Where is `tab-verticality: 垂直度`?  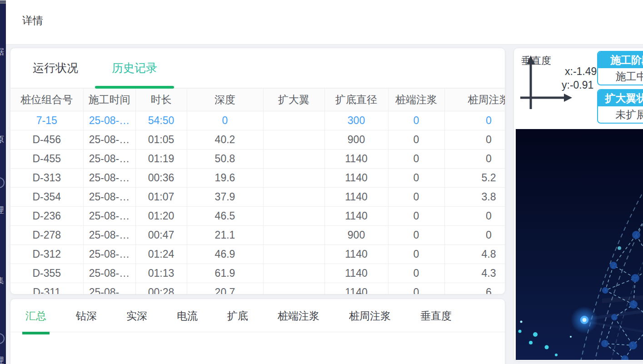
tab-verticality: 垂直度 is located at coordinates (436, 319).